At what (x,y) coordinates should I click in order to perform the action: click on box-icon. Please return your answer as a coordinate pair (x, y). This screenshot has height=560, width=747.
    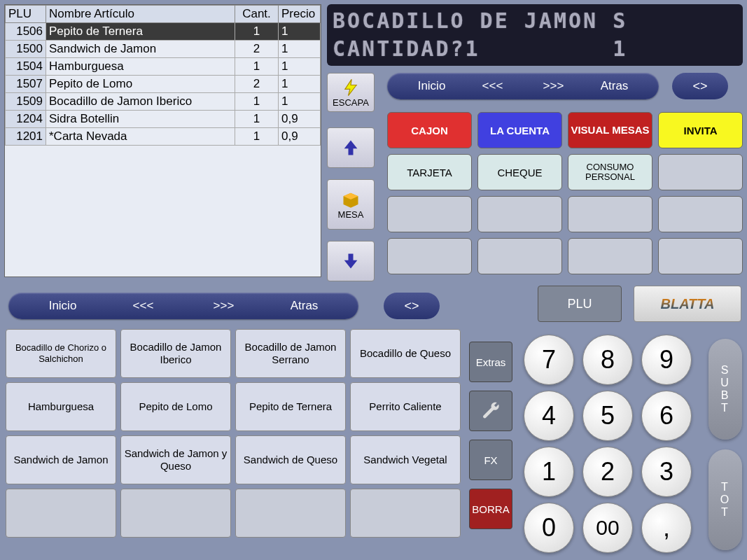
    Looking at the image, I should click on (351, 200).